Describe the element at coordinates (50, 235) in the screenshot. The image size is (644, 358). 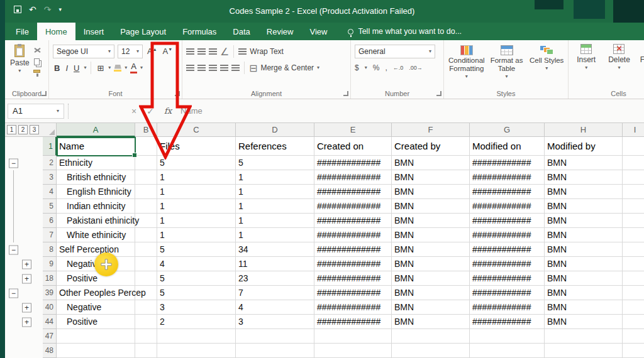
I see `row-header-7: 7` at that location.